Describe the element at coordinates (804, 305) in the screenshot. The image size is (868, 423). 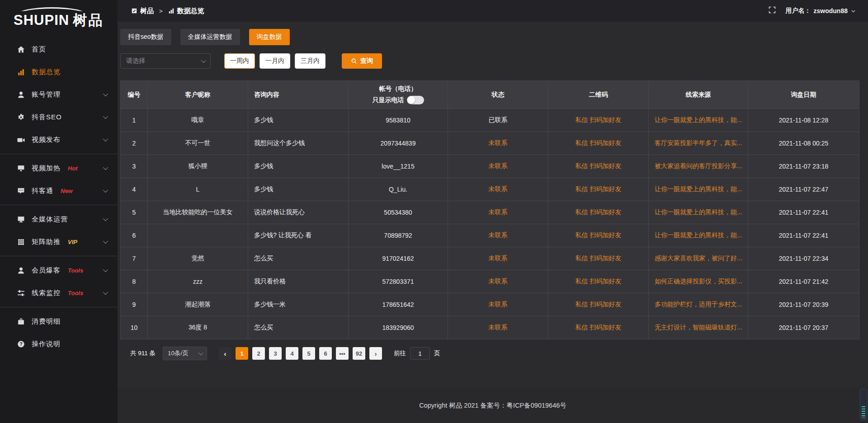
I see `cell-date: 2021-11-07 20:39` at that location.